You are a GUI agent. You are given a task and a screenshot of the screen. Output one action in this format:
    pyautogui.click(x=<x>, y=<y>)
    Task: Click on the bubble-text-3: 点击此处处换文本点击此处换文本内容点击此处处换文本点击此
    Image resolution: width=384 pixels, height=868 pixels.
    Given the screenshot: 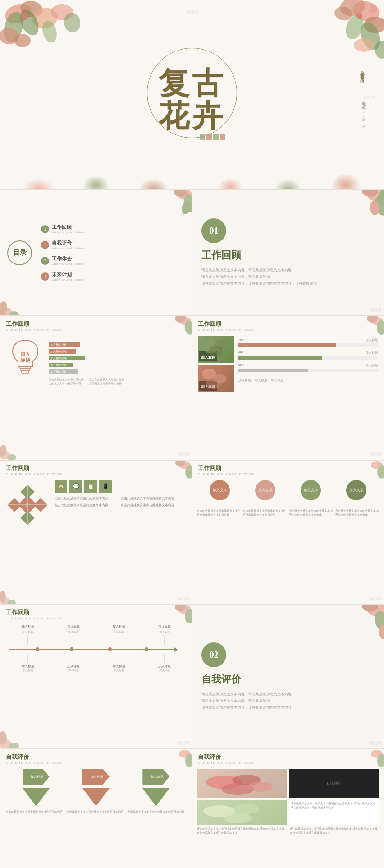 What is the action you would take?
    pyautogui.click(x=311, y=513)
    